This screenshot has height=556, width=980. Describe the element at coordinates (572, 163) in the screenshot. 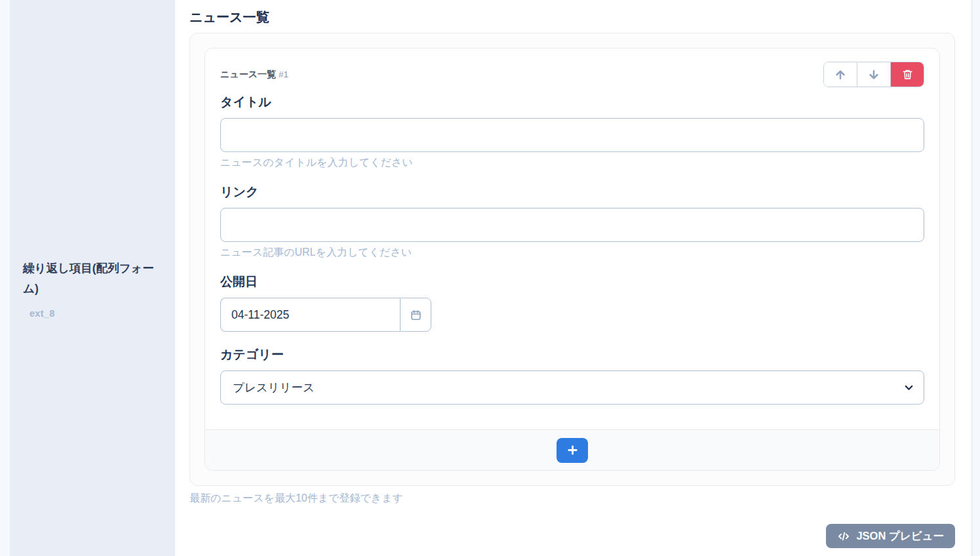

I see `title-help-text: ニュースのタイトルを入力してください` at that location.